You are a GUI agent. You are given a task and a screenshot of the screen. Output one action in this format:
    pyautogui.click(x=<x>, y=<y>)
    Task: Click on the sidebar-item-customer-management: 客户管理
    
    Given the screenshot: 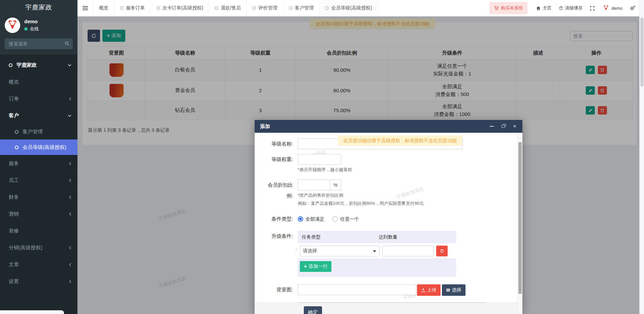 What is the action you would take?
    pyautogui.click(x=39, y=132)
    